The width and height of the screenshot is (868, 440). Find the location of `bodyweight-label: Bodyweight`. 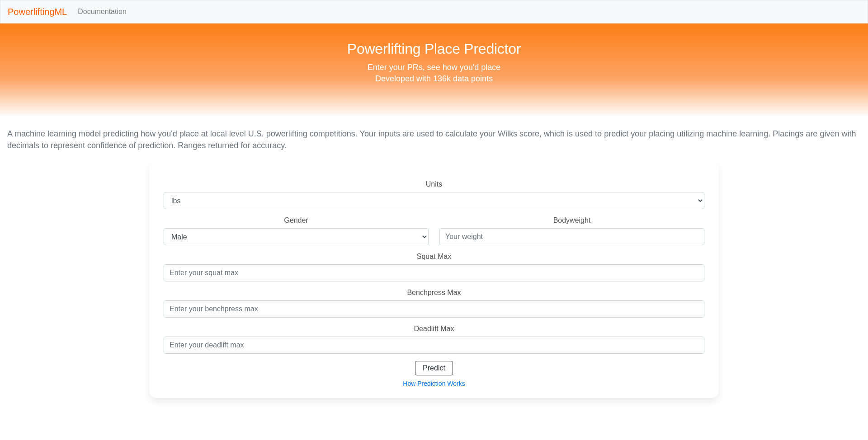

bodyweight-label: Bodyweight is located at coordinates (572, 220).